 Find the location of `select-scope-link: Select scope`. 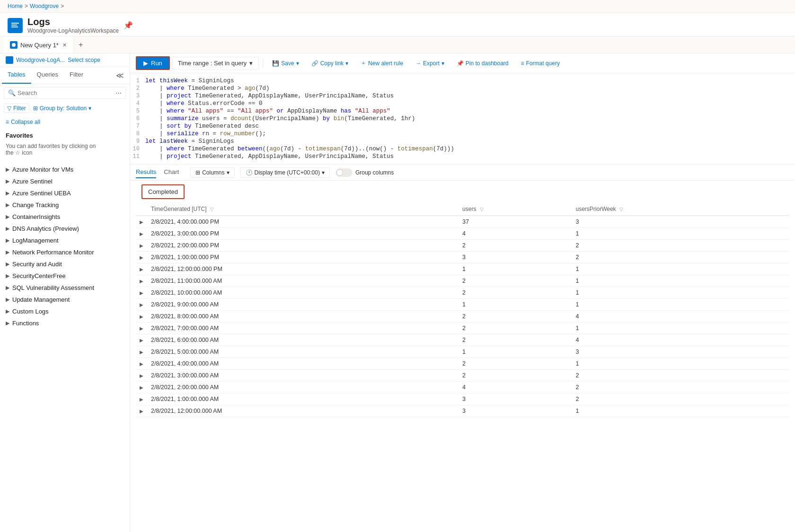

select-scope-link: Select scope is located at coordinates (84, 60).